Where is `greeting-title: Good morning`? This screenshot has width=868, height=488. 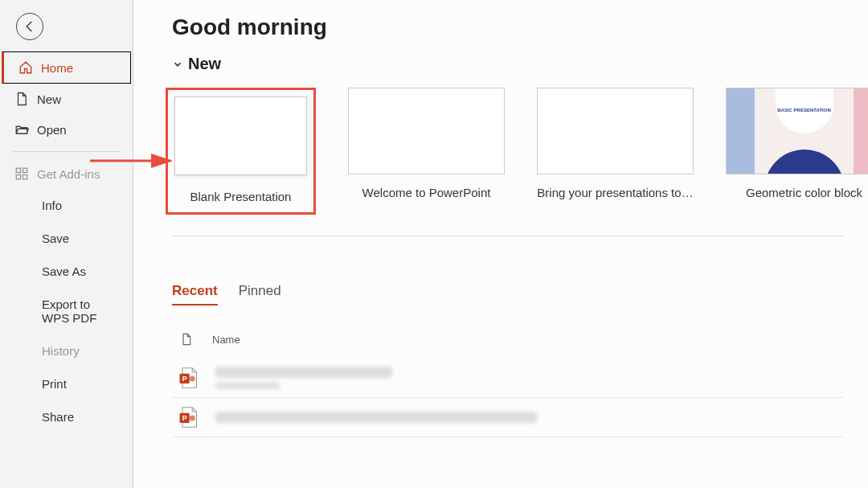 greeting-title: Good morning is located at coordinates (508, 27).